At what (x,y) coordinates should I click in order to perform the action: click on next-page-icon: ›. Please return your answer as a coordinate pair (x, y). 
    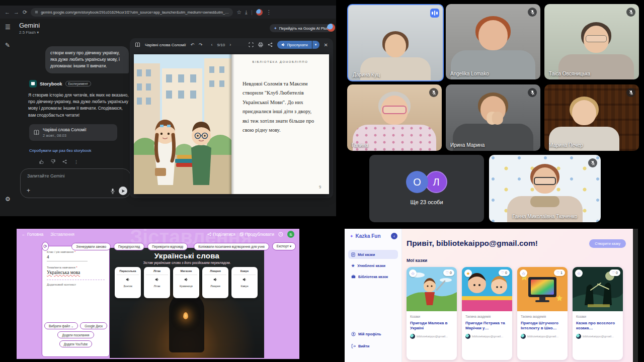
    Looking at the image, I should click on (230, 45).